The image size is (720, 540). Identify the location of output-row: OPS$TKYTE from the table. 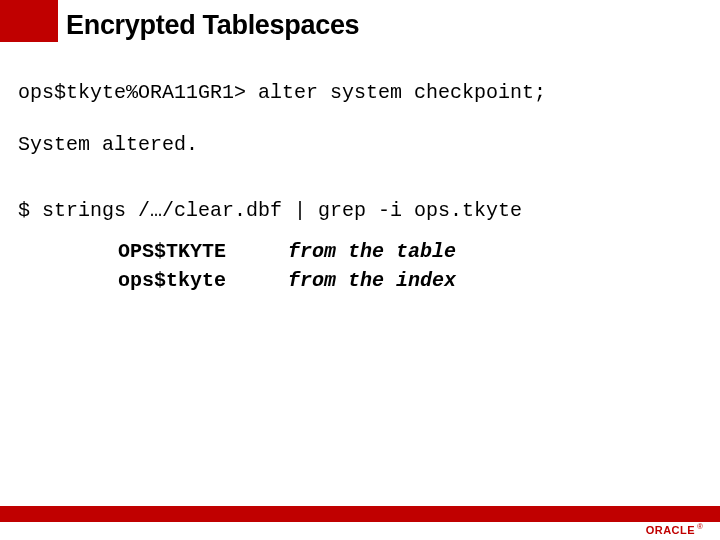
(360, 252).